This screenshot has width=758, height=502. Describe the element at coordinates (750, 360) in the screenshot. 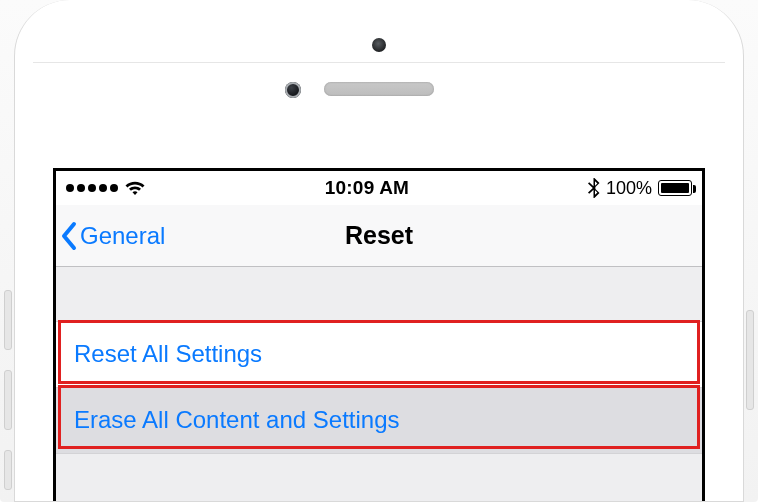

I see `power-button` at that location.